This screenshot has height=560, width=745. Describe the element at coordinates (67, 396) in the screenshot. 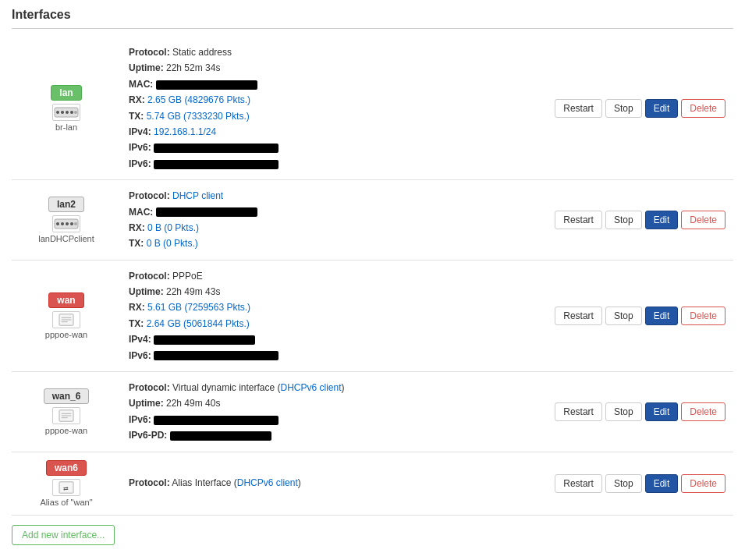

I see `iface-badge-wan6: wan_6` at that location.